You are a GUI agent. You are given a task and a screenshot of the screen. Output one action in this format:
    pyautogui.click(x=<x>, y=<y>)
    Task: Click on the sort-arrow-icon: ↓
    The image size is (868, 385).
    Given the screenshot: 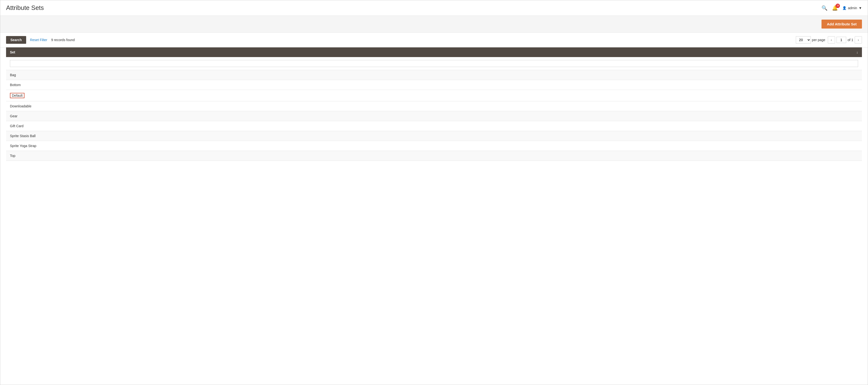 What is the action you would take?
    pyautogui.click(x=857, y=52)
    